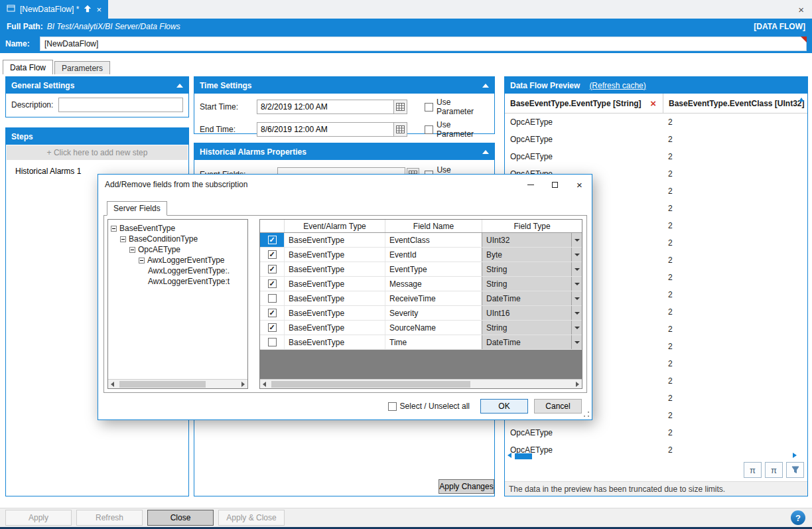 The width and height of the screenshot is (812, 529). I want to click on maximize-button, so click(555, 185).